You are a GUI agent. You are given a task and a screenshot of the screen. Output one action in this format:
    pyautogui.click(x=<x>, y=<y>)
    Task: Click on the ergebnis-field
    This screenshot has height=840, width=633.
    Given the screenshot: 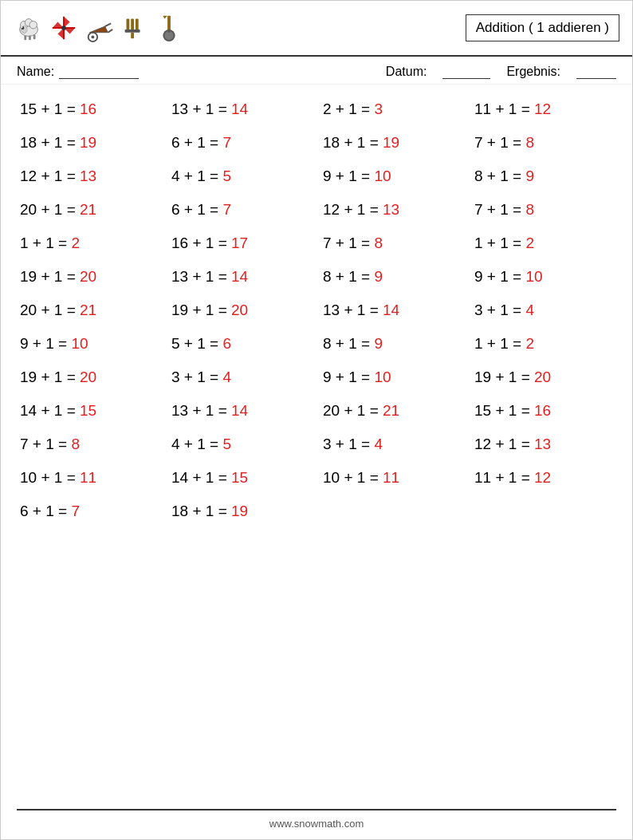 What is the action you would take?
    pyautogui.click(x=596, y=72)
    